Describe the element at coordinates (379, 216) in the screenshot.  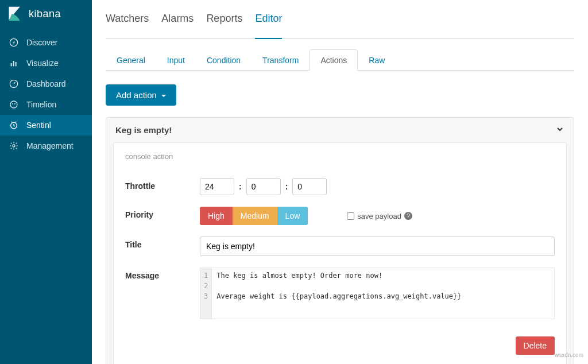
I see `save-payload-label: save payload` at that location.